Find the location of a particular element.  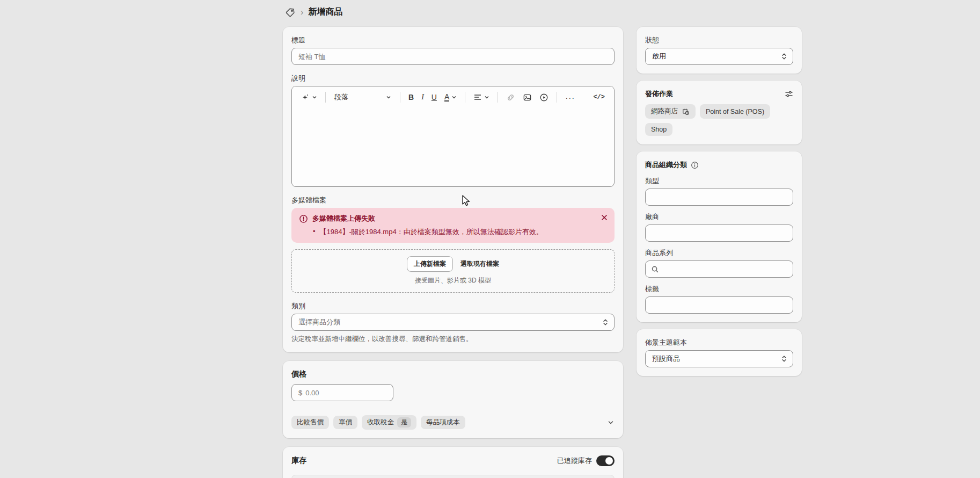

channel-pos: Point of Sale (POS) is located at coordinates (735, 112).